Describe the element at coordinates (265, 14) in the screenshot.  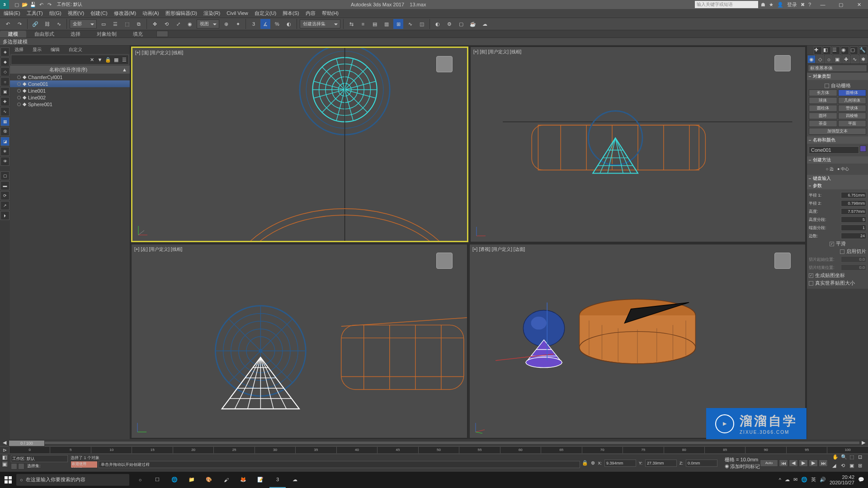
I see `menu-customize: 自定义(U)` at that location.